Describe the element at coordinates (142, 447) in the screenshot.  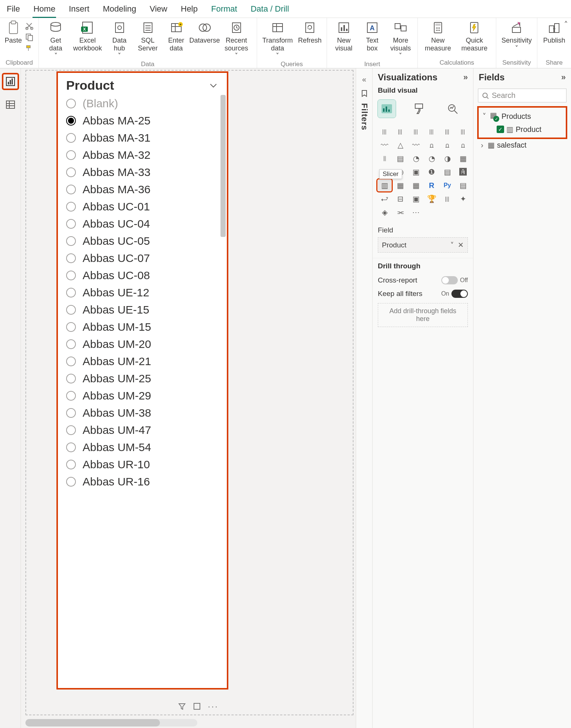
I see `slicer-item: Abbas UM-54` at that location.